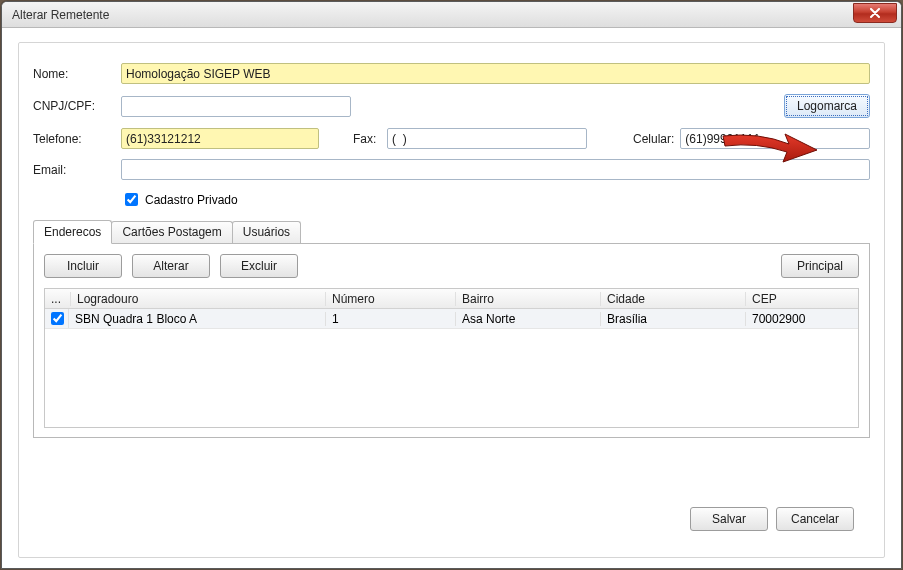  What do you see at coordinates (528, 319) in the screenshot?
I see `td-bairro: Asa Norte` at bounding box center [528, 319].